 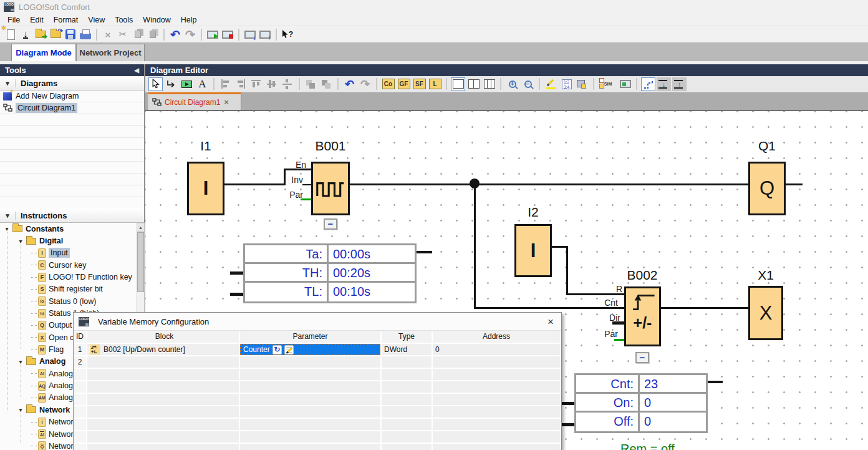 What do you see at coordinates (404, 84) in the screenshot?
I see `basic-functions-button: GF` at bounding box center [404, 84].